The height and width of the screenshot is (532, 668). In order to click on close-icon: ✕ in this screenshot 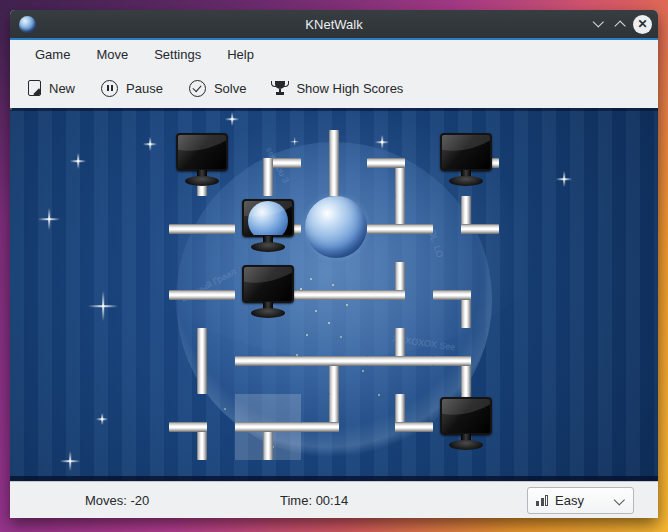, I will do `click(642, 24)`.